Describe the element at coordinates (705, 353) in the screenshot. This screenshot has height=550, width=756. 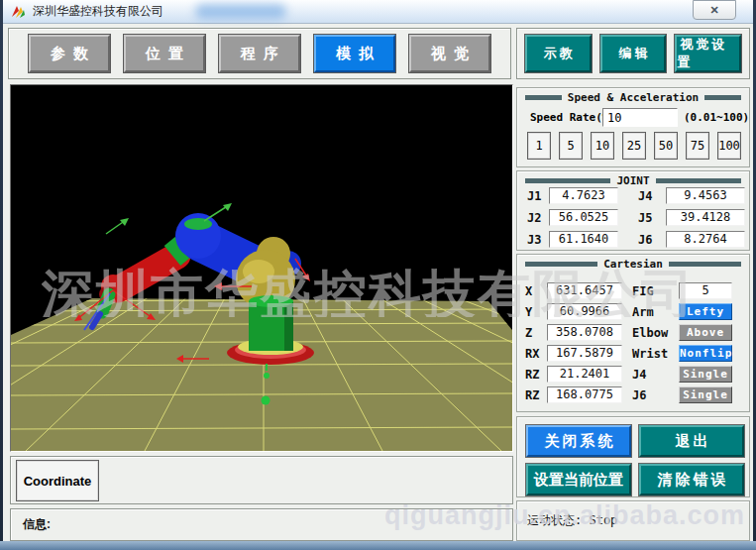
I see `wrist-toggle: Nonflip` at that location.